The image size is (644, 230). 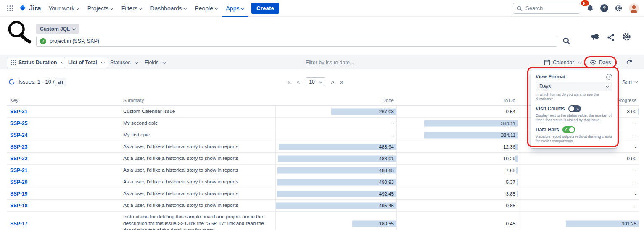 I want to click on refresh-icon, so click(x=12, y=82).